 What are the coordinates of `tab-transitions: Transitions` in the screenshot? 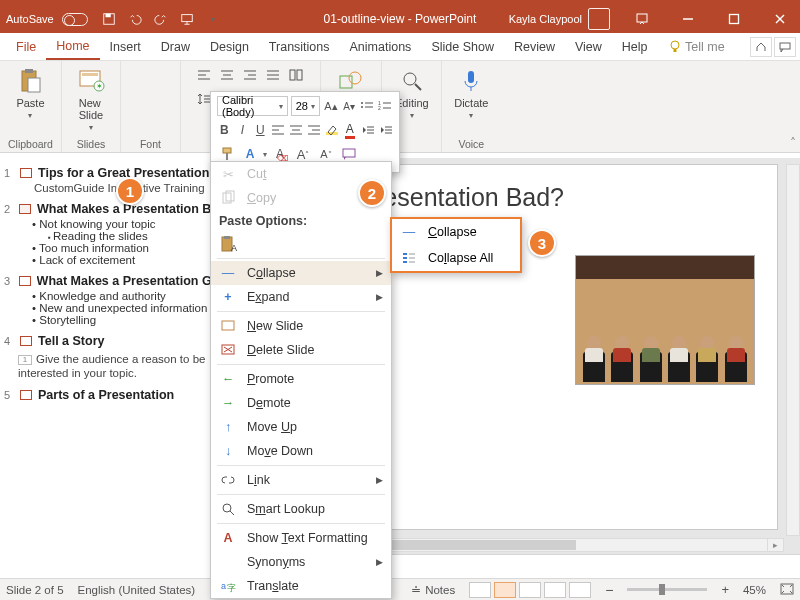 It's located at (300, 46).